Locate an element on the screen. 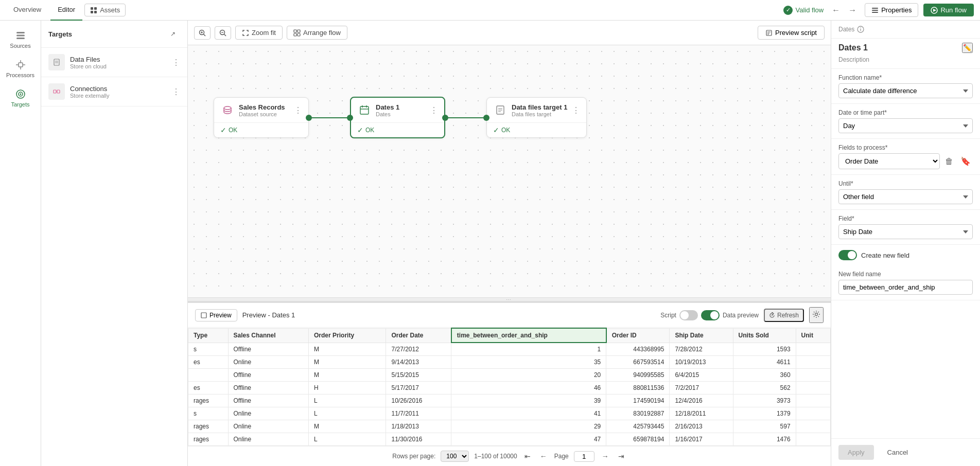 This screenshot has width=980, height=466. cell-unit is located at coordinates (813, 439).